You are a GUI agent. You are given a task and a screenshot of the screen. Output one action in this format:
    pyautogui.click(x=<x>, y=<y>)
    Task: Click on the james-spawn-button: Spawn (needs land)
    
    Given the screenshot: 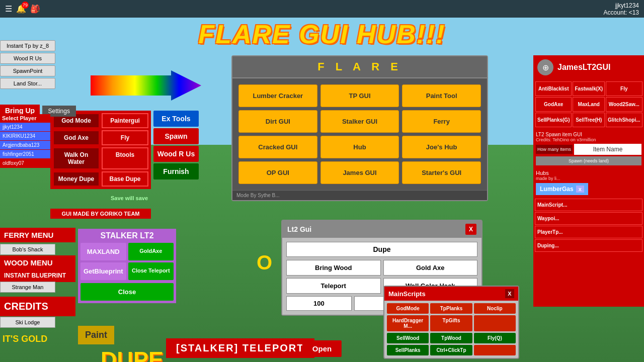 What is the action you would take?
    pyautogui.click(x=589, y=161)
    